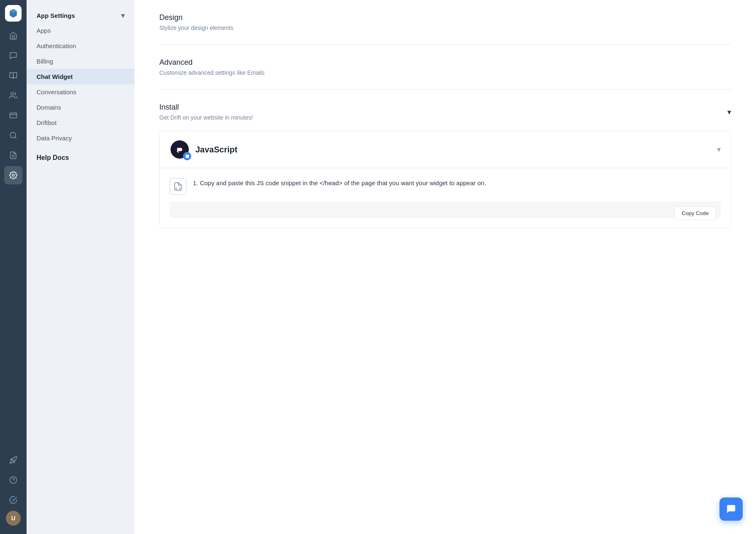  Describe the element at coordinates (80, 123) in the screenshot. I see `sidebar-item-driftbot: Driftbot` at that location.